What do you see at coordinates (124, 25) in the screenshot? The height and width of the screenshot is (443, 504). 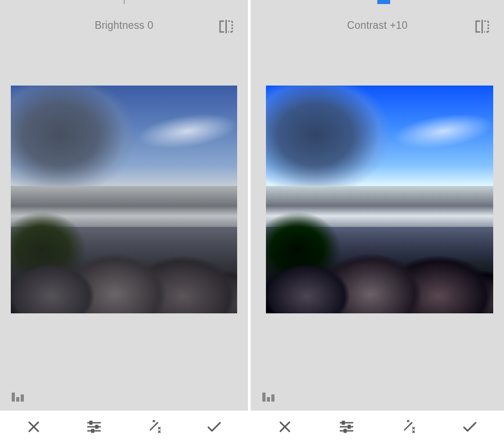 I see `adjustment-label: Brightness 0` at bounding box center [124, 25].